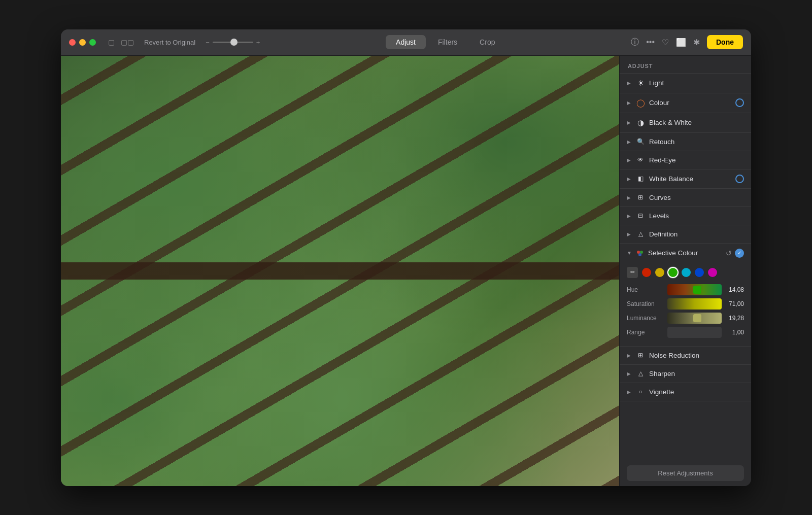 Image resolution: width=812 pixels, height=515 pixels. What do you see at coordinates (685, 318) in the screenshot?
I see `luminance-row: Luminance 19,28` at bounding box center [685, 318].